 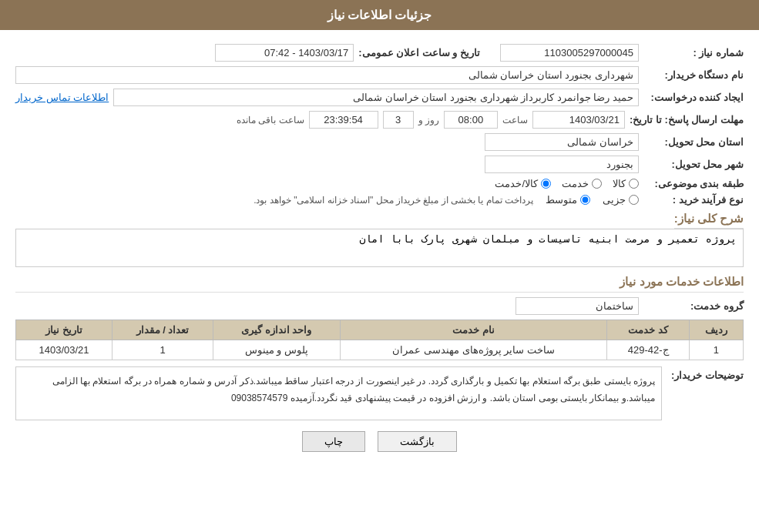 I want to click on deadline-time-label: ساعت, so click(x=515, y=120).